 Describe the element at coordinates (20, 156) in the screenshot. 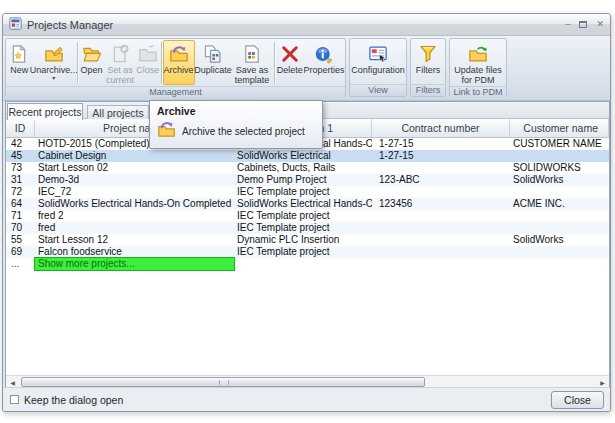

I see `cell-id: 45` at that location.